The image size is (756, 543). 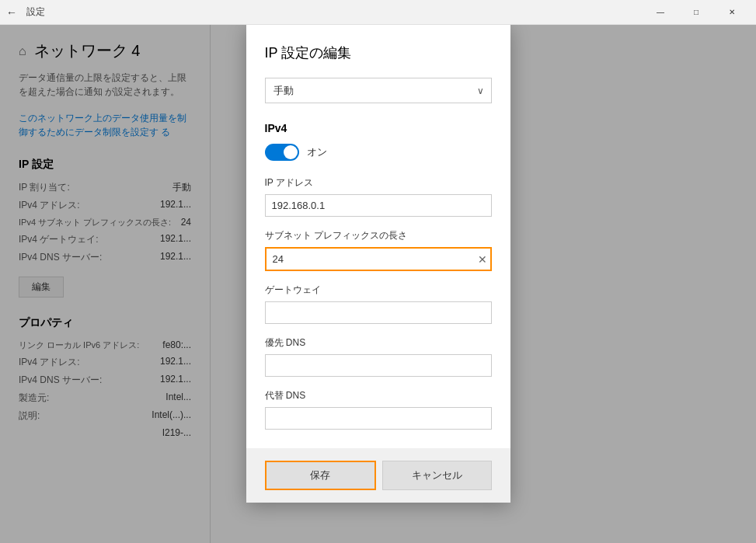 I want to click on ip-address-input, so click(x=378, y=205).